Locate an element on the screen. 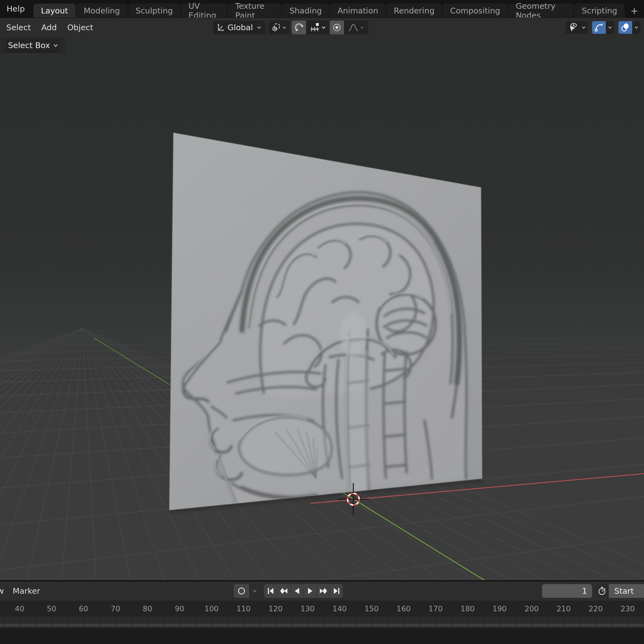  select-menu: Select is located at coordinates (19, 27).